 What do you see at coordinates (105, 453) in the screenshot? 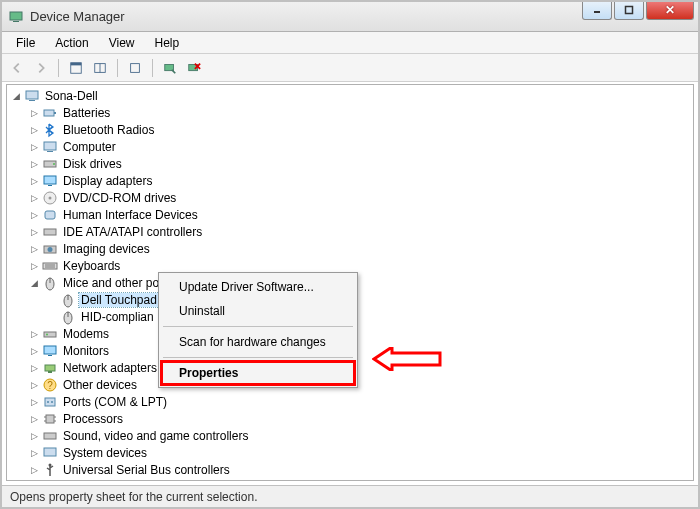
I see `tree-label: System devices` at bounding box center [105, 453].